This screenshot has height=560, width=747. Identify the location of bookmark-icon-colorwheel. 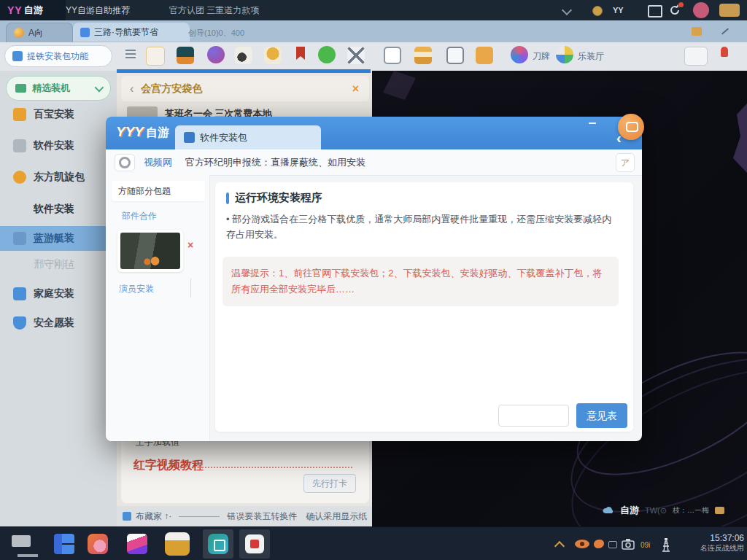
(519, 55).